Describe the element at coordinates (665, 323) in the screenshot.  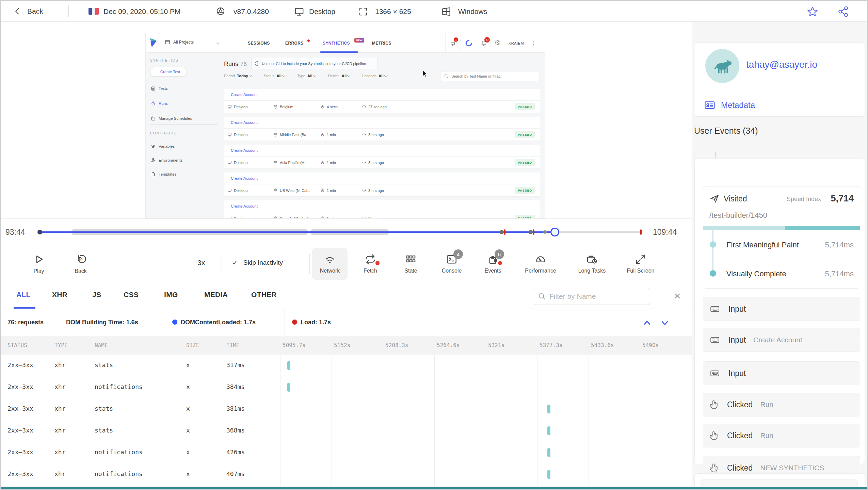
I see `jump-next-icon` at that location.